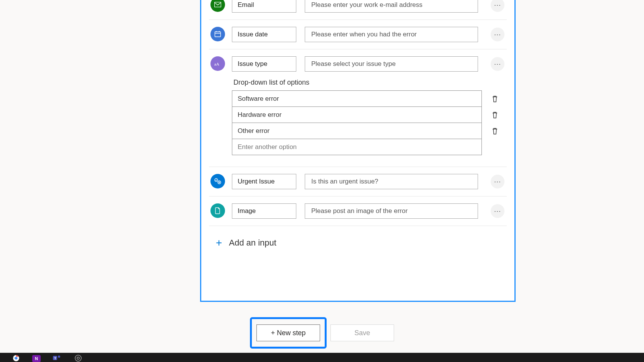 This screenshot has width=644, height=362. I want to click on dropdown-new-input, so click(357, 147).